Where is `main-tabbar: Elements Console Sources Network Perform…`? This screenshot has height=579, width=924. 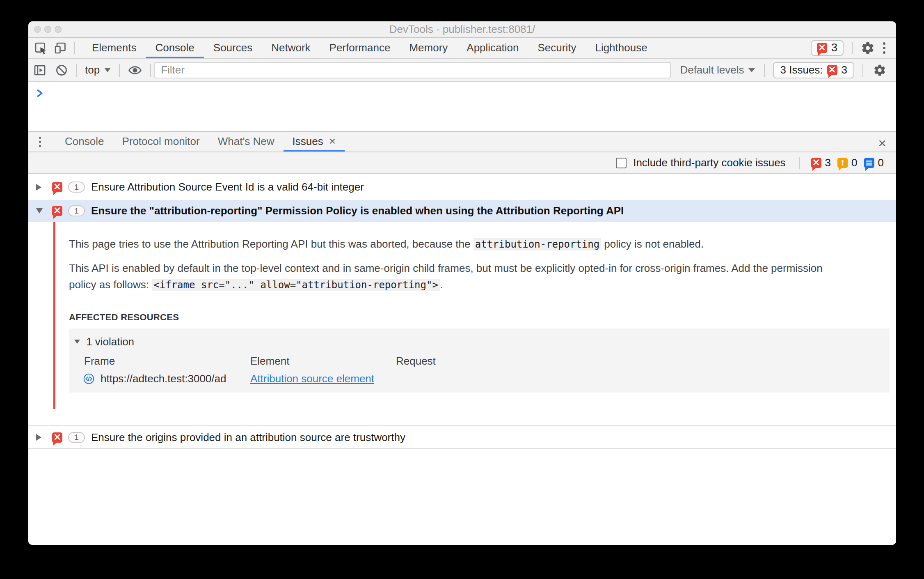
main-tabbar: Elements Console Sources Network Perform… is located at coordinates (462, 48).